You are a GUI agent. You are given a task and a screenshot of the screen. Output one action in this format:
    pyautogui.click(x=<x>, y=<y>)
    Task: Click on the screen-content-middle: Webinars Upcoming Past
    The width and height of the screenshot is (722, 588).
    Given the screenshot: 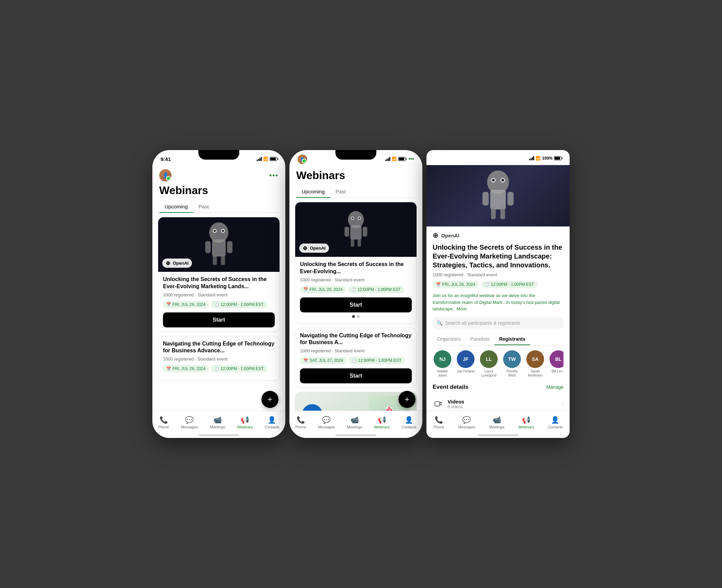 What is the action you would take?
    pyautogui.click(x=356, y=291)
    